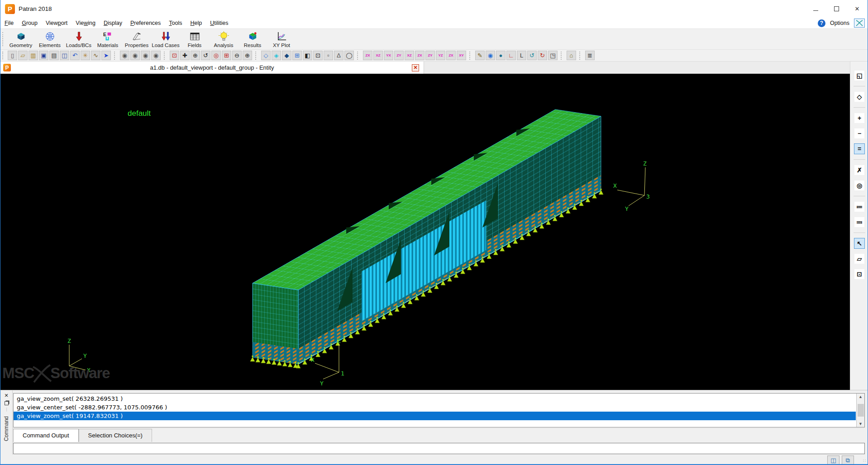  What do you see at coordinates (836, 9) in the screenshot?
I see `maximize-button` at bounding box center [836, 9].